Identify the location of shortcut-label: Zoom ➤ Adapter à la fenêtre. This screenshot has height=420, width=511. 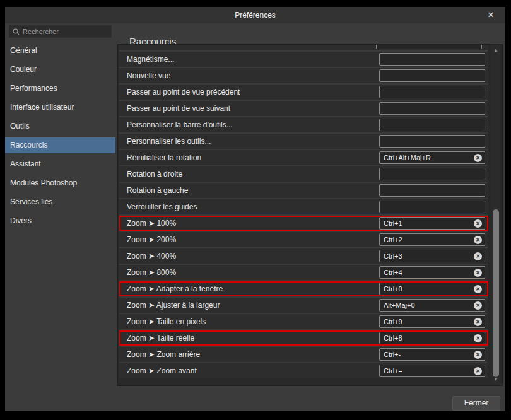
(249, 289).